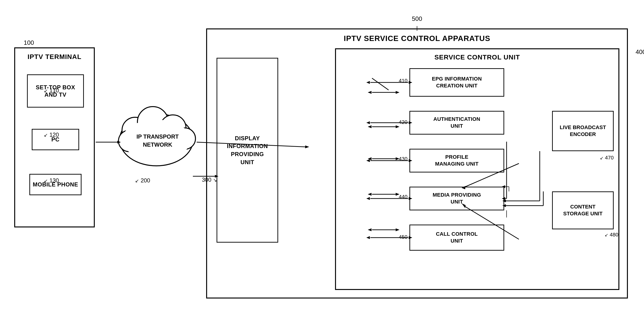  What do you see at coordinates (417, 38) in the screenshot?
I see `iptv-service-title: IPTV SERVICE CONTROL APPARATUS` at bounding box center [417, 38].